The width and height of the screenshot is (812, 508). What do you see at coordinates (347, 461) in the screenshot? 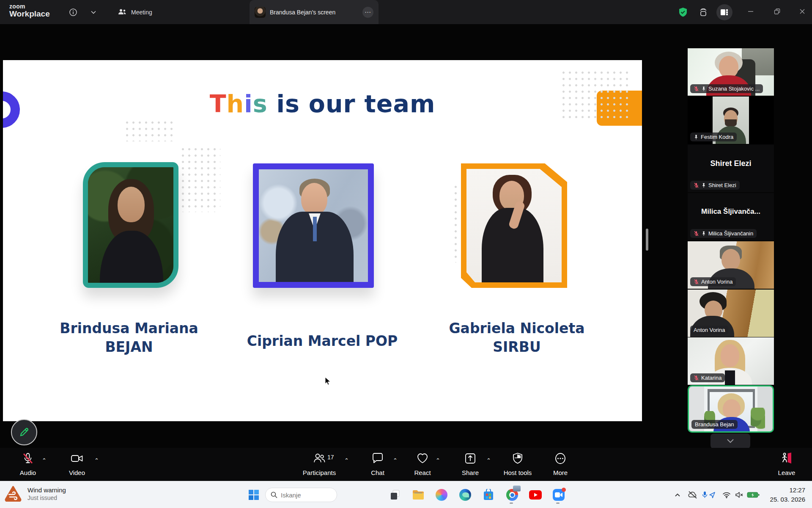
I see `participants-options-chevron: ⌃` at bounding box center [347, 461].